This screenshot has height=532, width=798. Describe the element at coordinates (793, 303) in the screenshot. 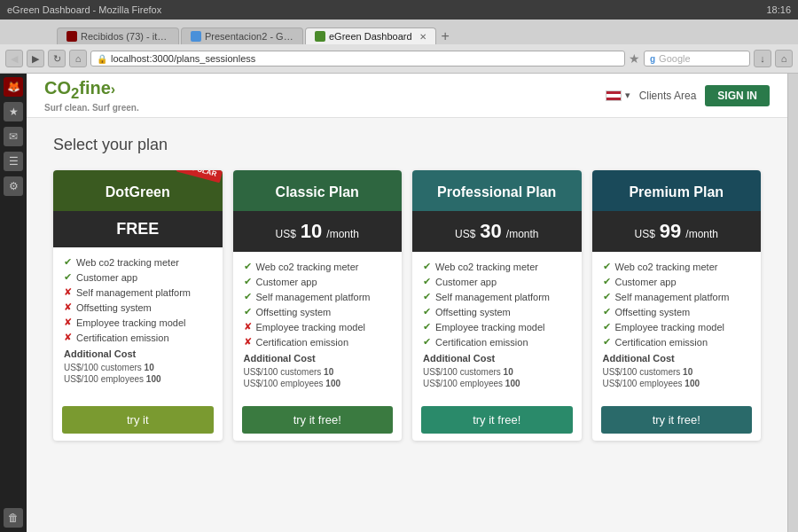

I see `scrollbar` at that location.